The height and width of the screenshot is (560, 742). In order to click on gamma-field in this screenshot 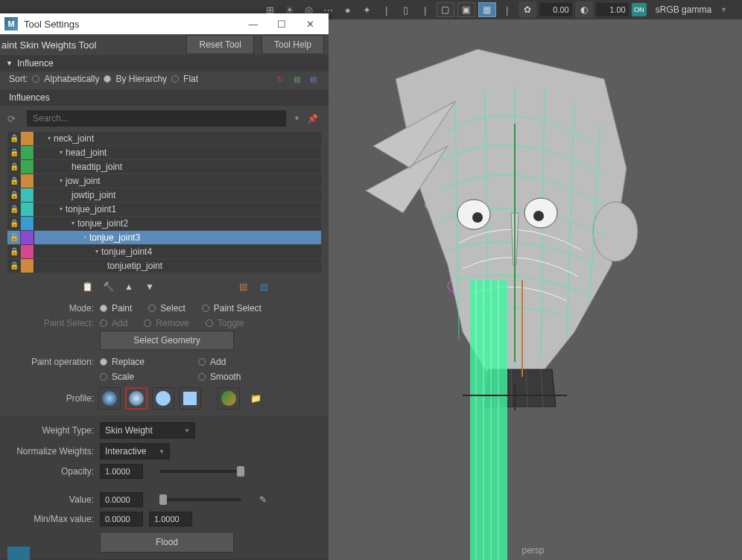, I will do `click(612, 10)`.